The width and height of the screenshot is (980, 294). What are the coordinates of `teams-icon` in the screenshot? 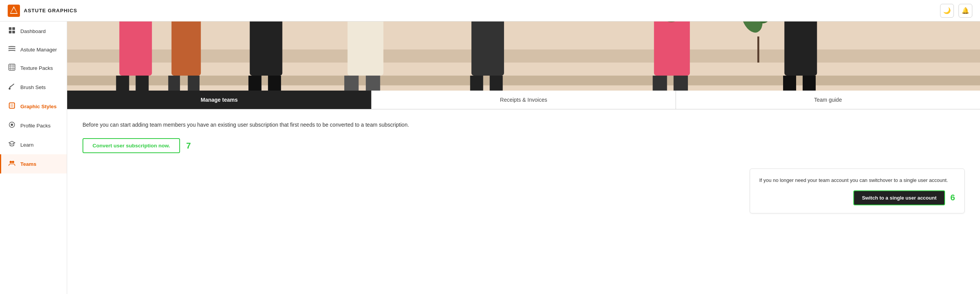 It's located at (12, 164).